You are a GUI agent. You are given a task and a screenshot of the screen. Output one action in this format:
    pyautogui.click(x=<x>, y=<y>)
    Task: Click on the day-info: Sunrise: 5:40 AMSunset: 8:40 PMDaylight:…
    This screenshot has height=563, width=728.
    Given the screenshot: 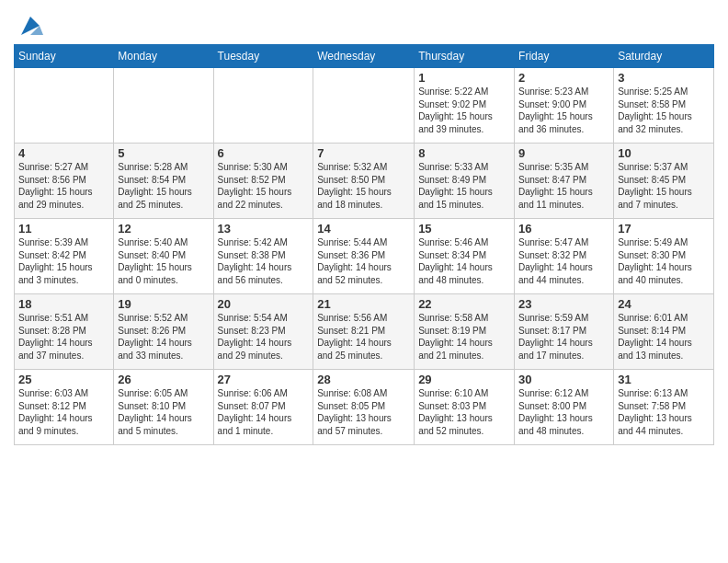 What is the action you would take?
    pyautogui.click(x=164, y=261)
    